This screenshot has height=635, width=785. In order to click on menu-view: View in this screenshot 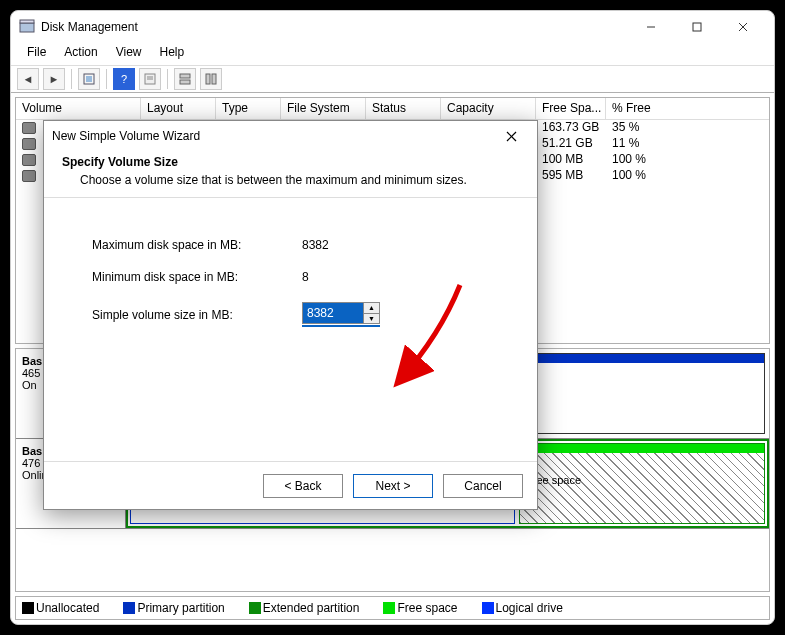, I will do `click(129, 54)`.